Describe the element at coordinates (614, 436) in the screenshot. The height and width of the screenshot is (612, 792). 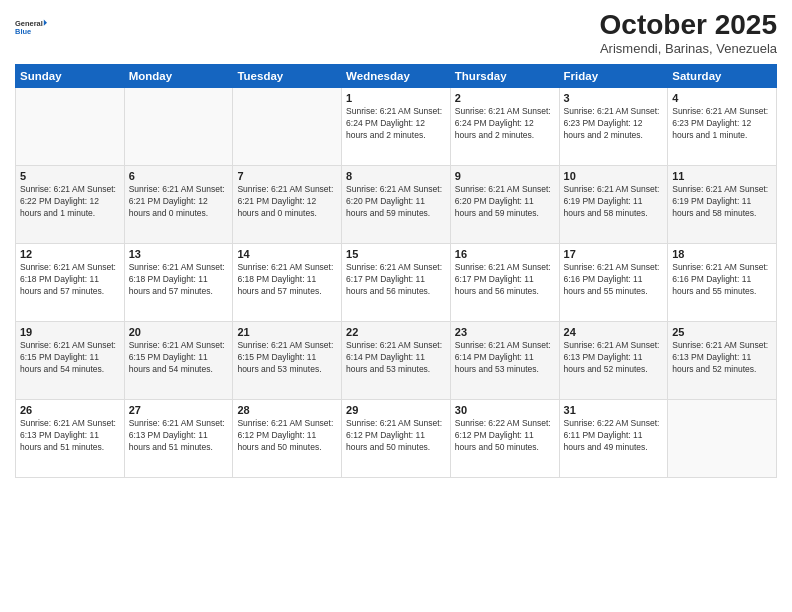
I see `day-info: Sunrise: 6:22 AM Sunset: 6:11 PM Dayligh…` at that location.